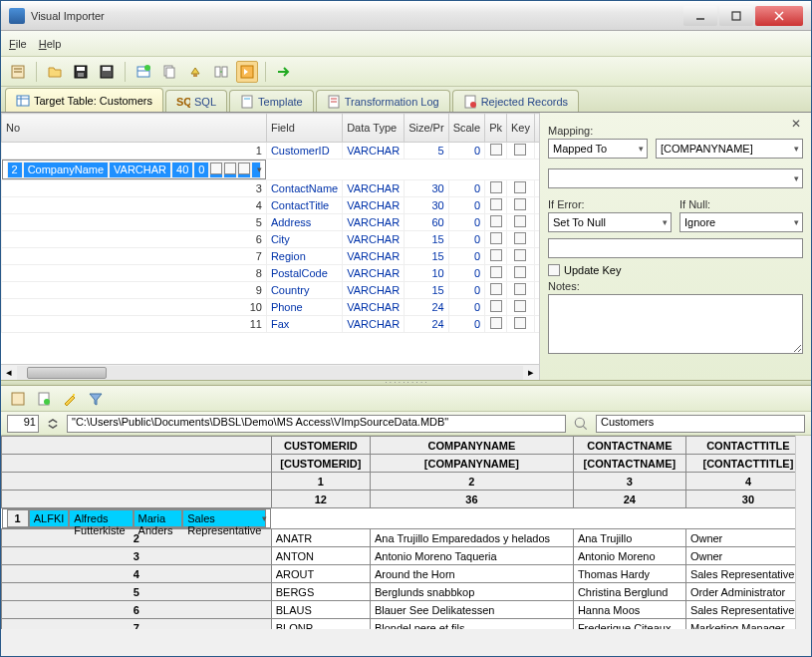 The width and height of the screenshot is (812, 657). What do you see at coordinates (471, 464) in the screenshot?
I see `data-col-header: [COMPANYNAME]` at bounding box center [471, 464].